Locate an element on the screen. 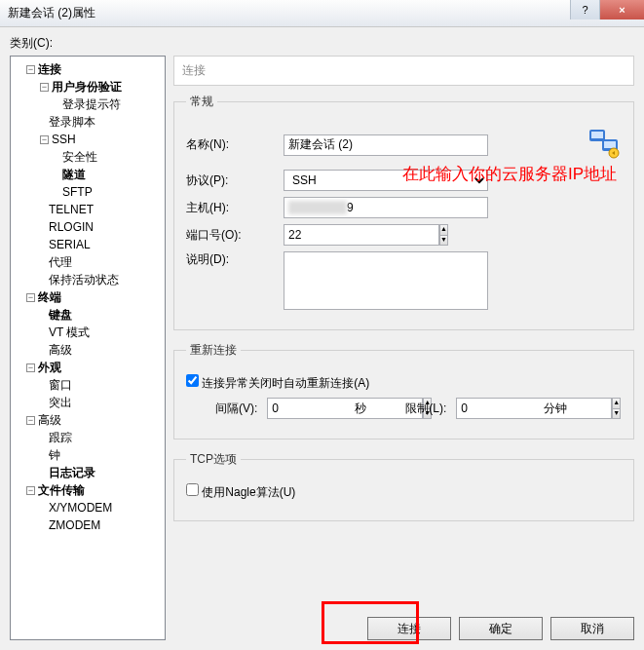 The image size is (644, 650). desc-textarea is located at coordinates (386, 281).